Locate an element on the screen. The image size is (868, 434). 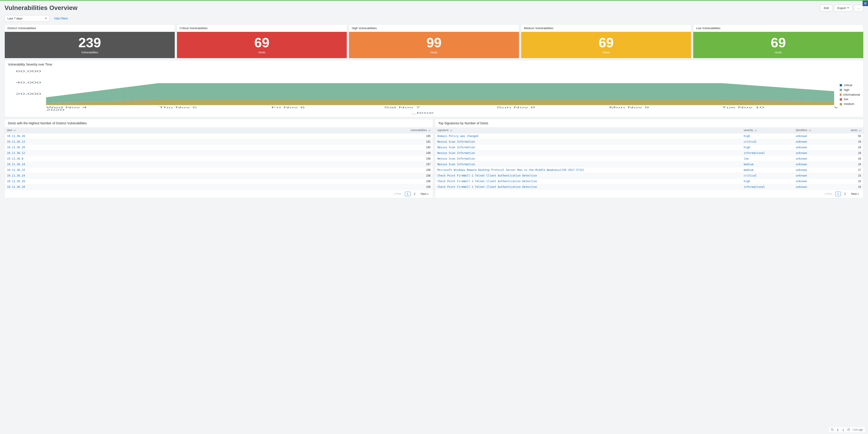
table-row: Nessus Scan Informationhighunknown19 is located at coordinates (649, 148).